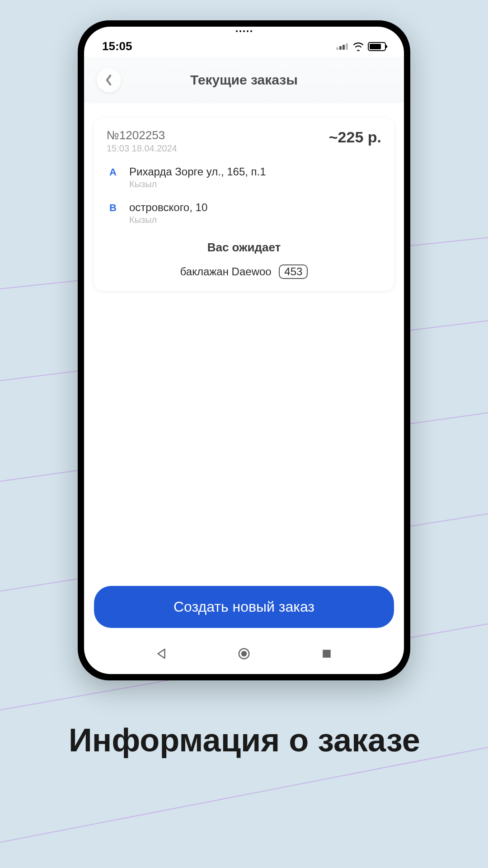 This screenshot has width=488, height=868. Describe the element at coordinates (142, 136) in the screenshot. I see `order-number: №1202253` at that location.